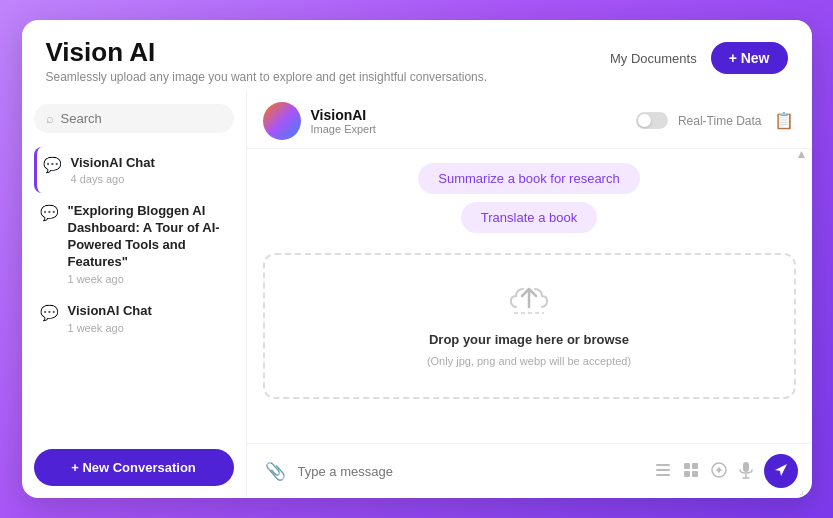 The image size is (833, 518). What do you see at coordinates (663, 472) in the screenshot?
I see `list-icon` at bounding box center [663, 472].